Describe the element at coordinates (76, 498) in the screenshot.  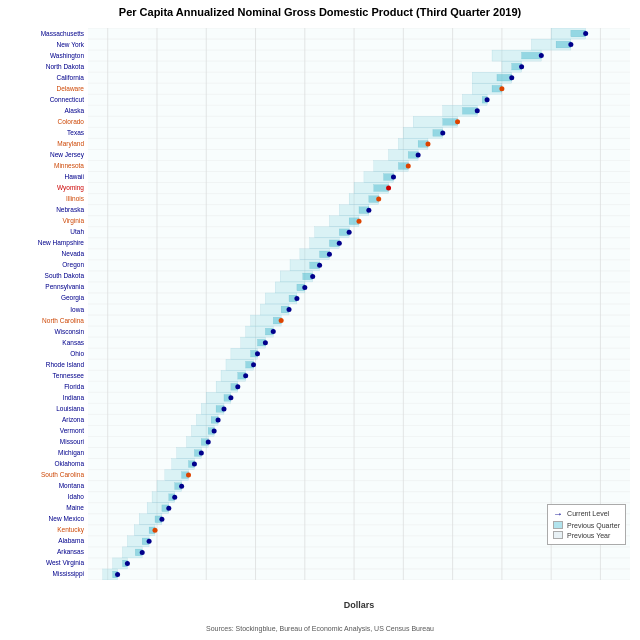
I see `state-label: Idaho` at that location.